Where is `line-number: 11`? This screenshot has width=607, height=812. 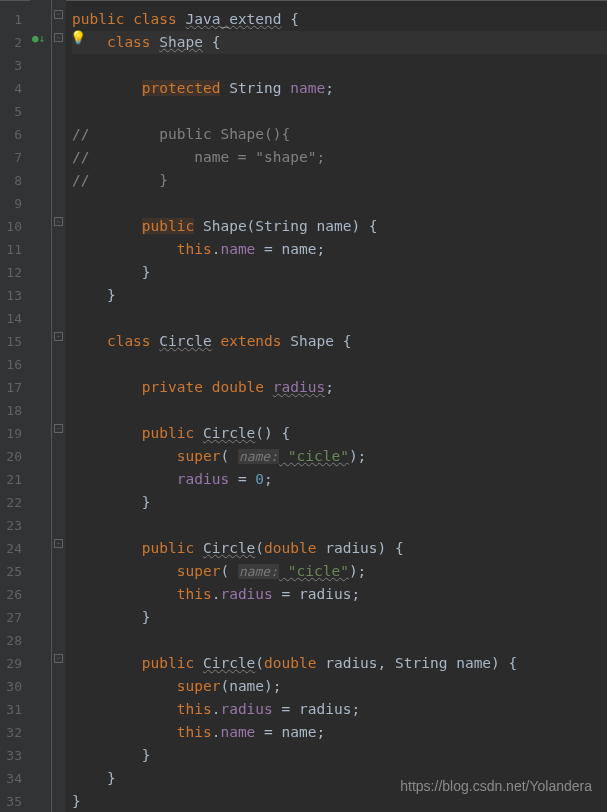 line-number: 11 is located at coordinates (15, 250).